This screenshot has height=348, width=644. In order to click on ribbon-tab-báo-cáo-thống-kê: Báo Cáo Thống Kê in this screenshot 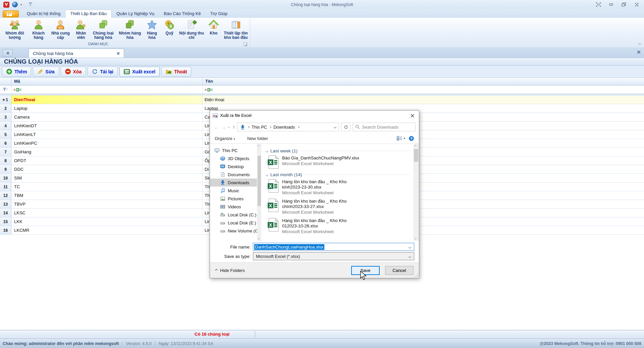, I will do `click(182, 14)`.